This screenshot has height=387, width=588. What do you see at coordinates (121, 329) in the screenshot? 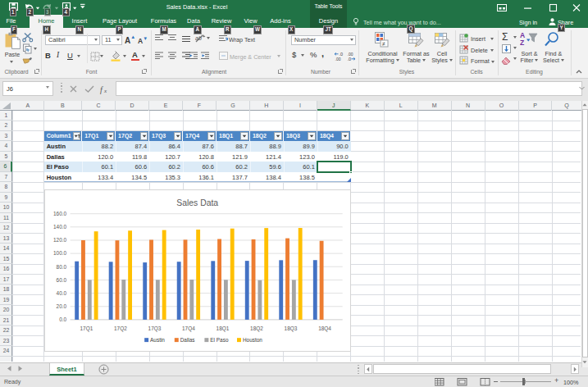
I see `svg-text: 17Q2` at bounding box center [121, 329].